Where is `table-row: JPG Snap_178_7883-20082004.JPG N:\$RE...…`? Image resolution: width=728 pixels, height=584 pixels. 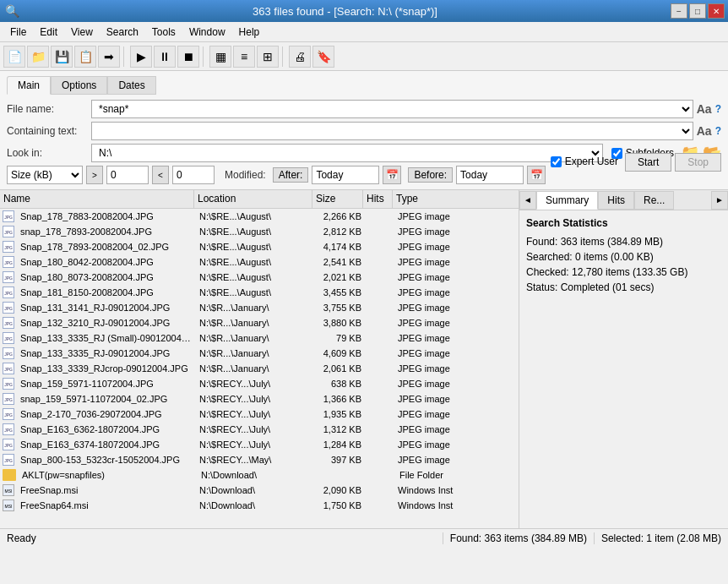
table-row: JPG Snap_178_7883-20082004.JPG N:\$RE...… is located at coordinates (259, 216).